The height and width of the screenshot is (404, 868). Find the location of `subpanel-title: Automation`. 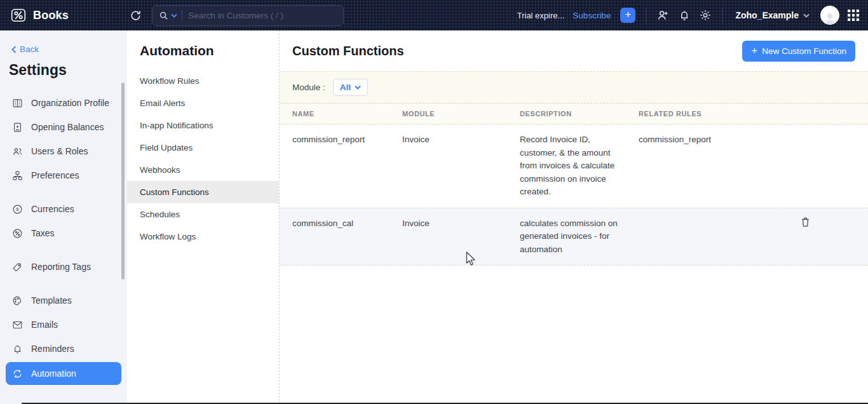

subpanel-title: Automation is located at coordinates (203, 51).